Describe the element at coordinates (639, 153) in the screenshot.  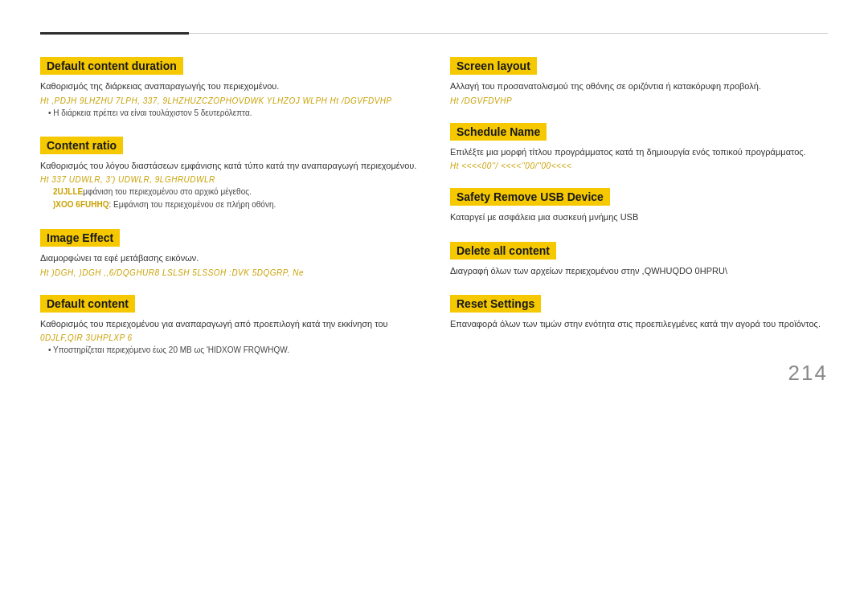
I see `desc-schedule-name: Επιλέξτε μια μορφή τίτλου προγράμματος κ…` at that location.